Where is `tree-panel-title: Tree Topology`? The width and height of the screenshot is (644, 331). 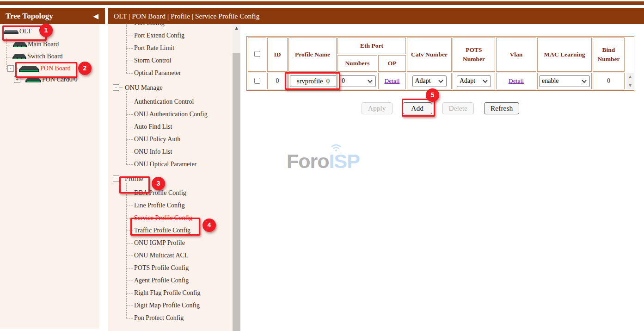
tree-panel-title: Tree Topology is located at coordinates (30, 16).